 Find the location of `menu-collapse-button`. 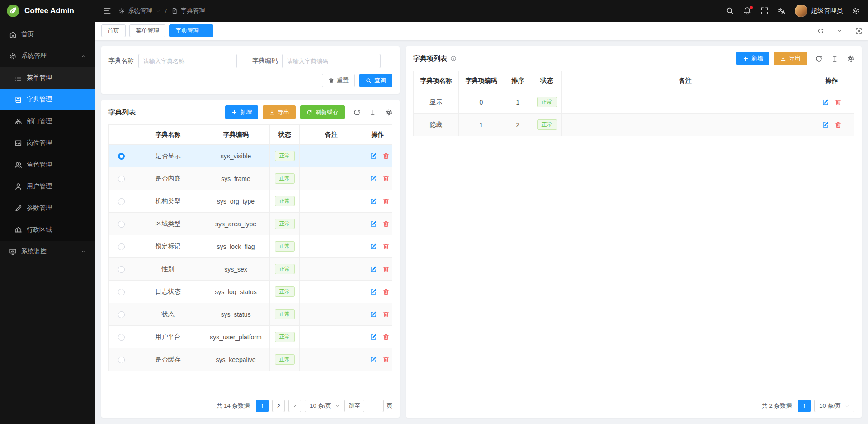

menu-collapse-button is located at coordinates (107, 11).